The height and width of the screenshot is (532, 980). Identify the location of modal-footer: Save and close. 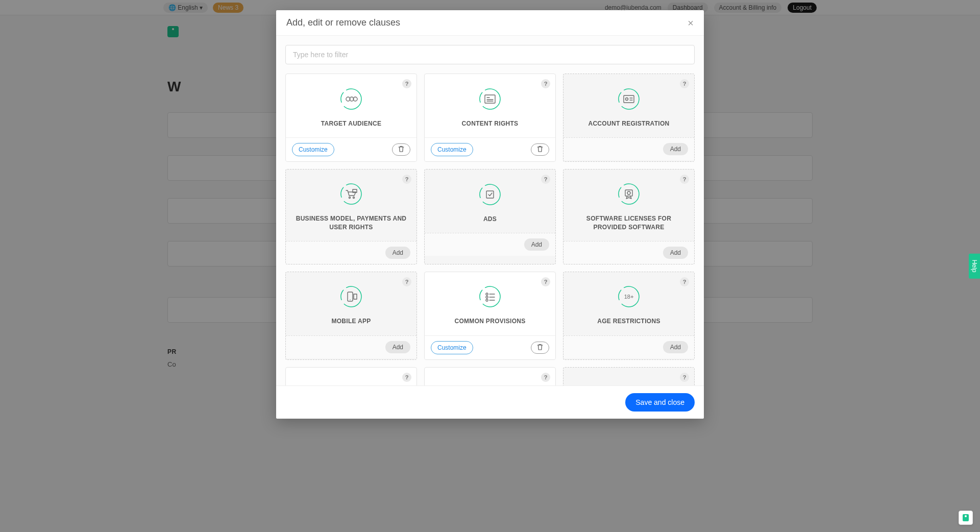
(490, 402).